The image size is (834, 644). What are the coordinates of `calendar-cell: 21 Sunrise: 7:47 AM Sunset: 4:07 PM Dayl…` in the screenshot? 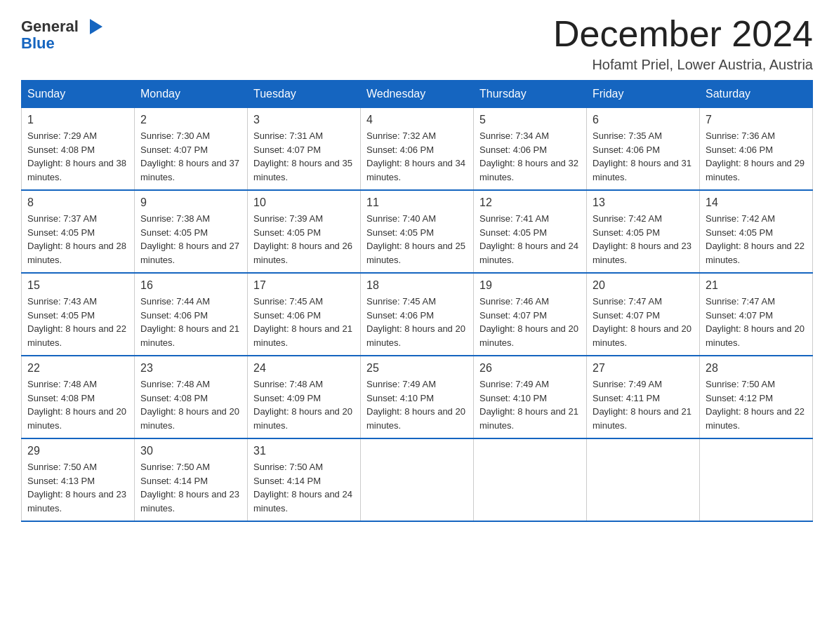 It's located at (757, 314).